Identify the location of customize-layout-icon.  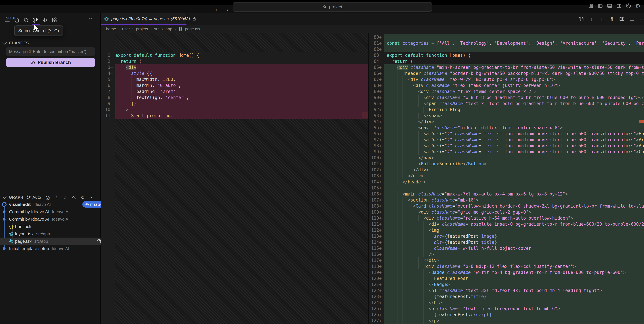
(591, 6).